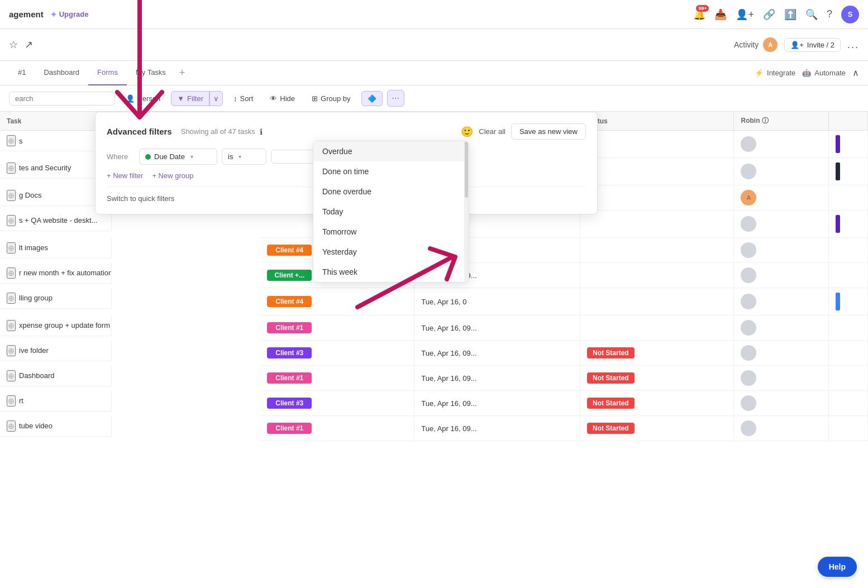 Image resolution: width=868 pixels, height=588 pixels. What do you see at coordinates (283, 98) in the screenshot?
I see `hide-button: 👁 Hide` at bounding box center [283, 98].